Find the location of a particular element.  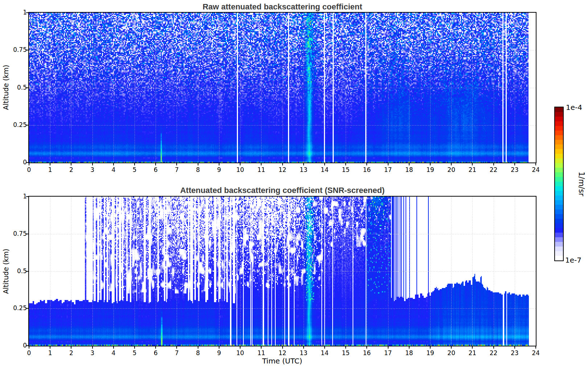

x-tick-label: 15 is located at coordinates (346, 170).